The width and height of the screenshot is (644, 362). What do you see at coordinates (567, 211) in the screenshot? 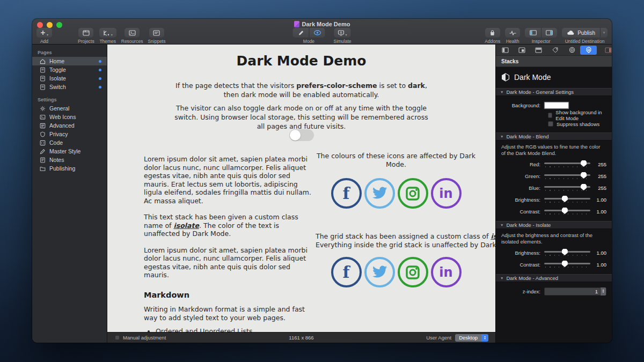
I see `contrast-slider` at bounding box center [567, 211].